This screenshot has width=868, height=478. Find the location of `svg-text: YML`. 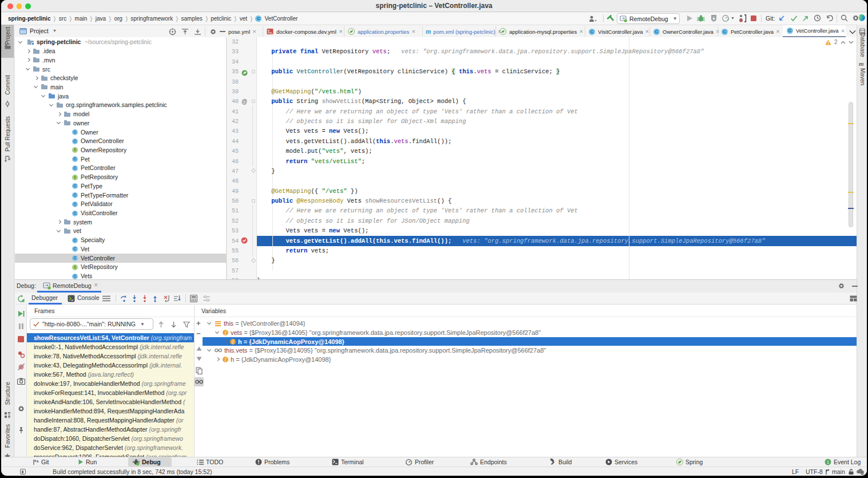

svg-text: YML is located at coordinates (270, 33).